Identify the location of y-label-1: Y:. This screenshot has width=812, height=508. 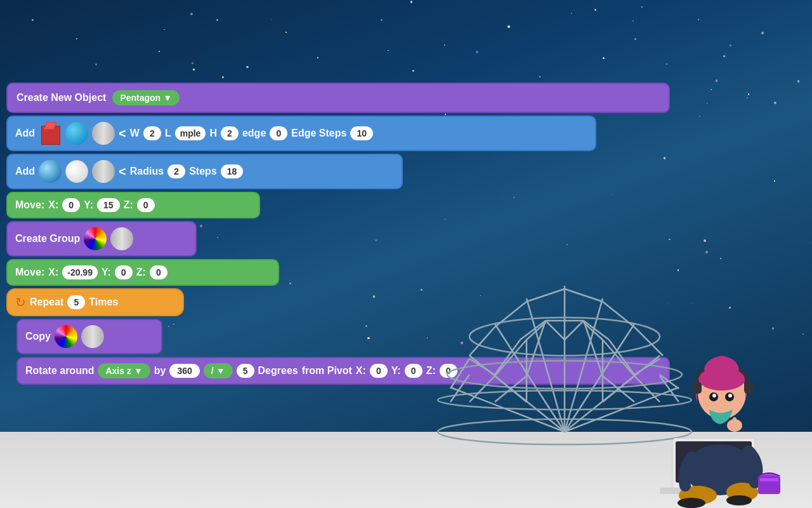
(89, 205).